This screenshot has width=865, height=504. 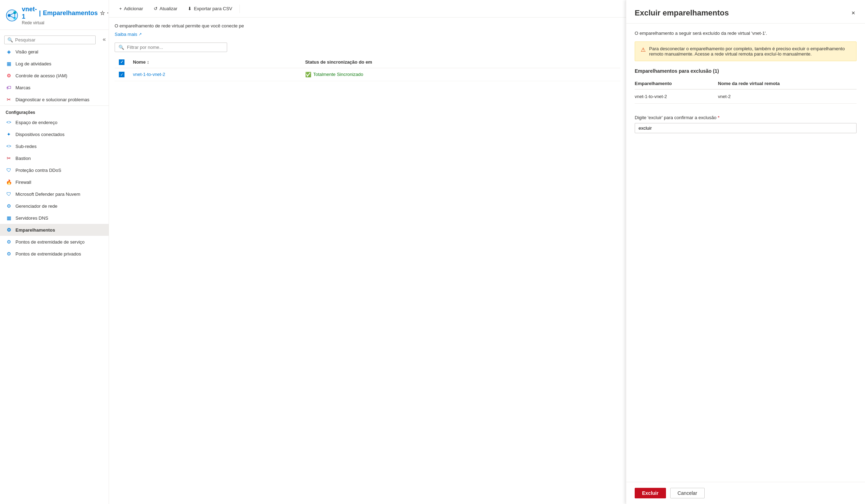 I want to click on sidebar-item-label: Controle de acesso (IAM), so click(x=41, y=76).